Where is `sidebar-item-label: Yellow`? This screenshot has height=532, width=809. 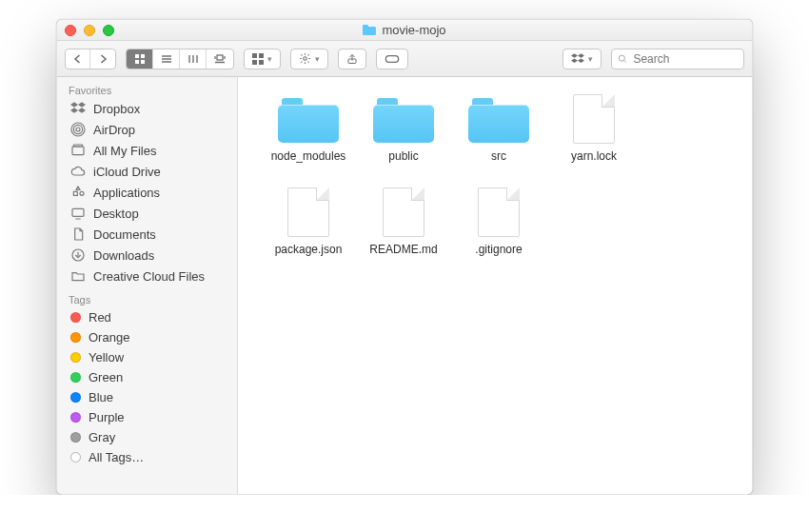
sidebar-item-label: Yellow is located at coordinates (107, 358).